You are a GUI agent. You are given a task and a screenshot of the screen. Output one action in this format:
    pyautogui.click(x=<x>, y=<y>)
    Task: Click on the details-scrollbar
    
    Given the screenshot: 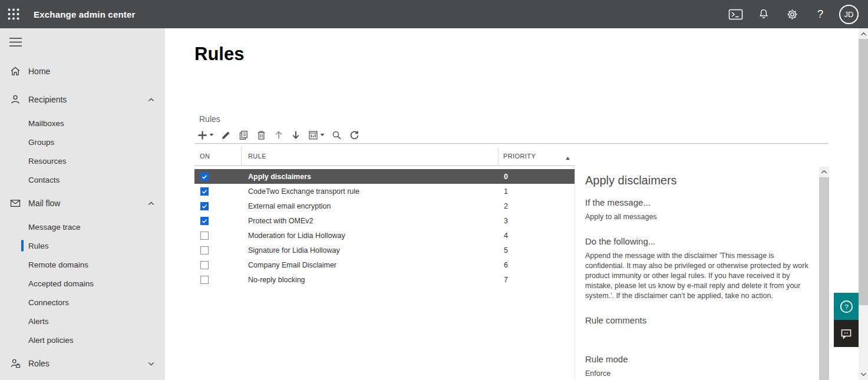 What is the action you would take?
    pyautogui.click(x=824, y=273)
    